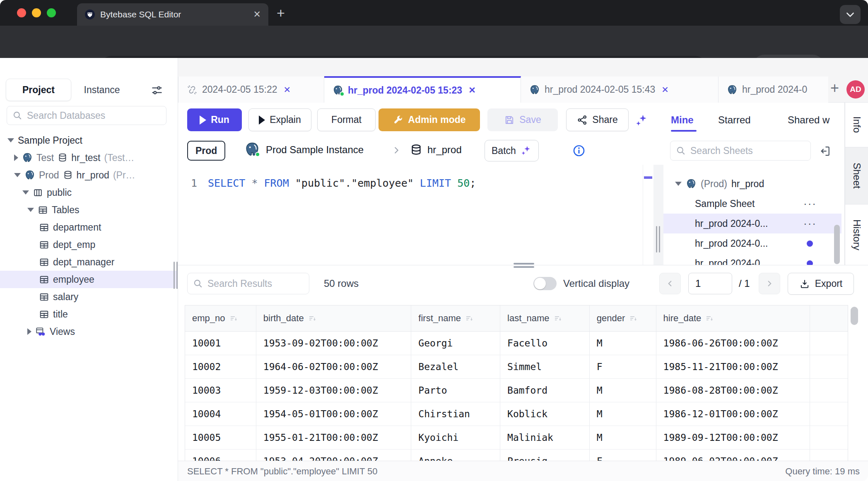 The image size is (868, 481). I want to click on tab-search-button, so click(850, 14).